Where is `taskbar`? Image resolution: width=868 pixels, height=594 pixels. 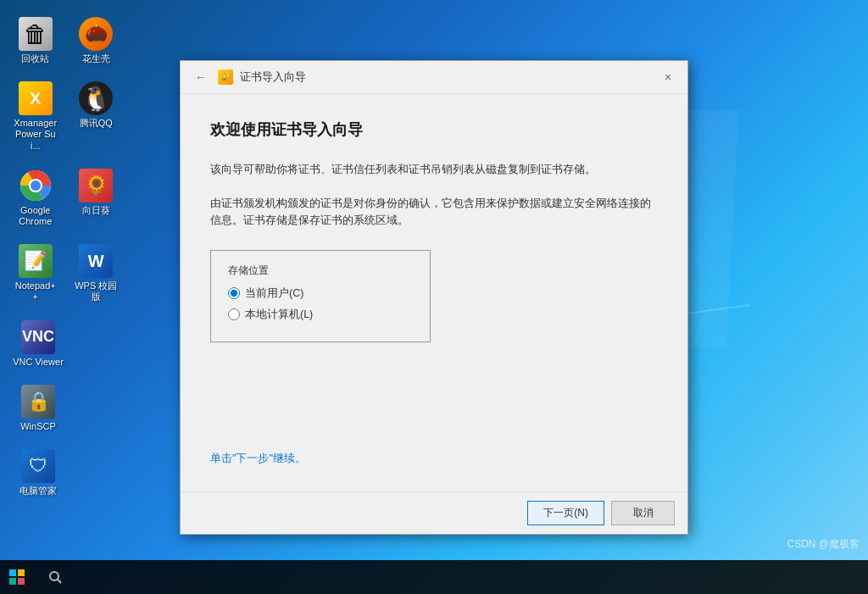
taskbar is located at coordinates (434, 577).